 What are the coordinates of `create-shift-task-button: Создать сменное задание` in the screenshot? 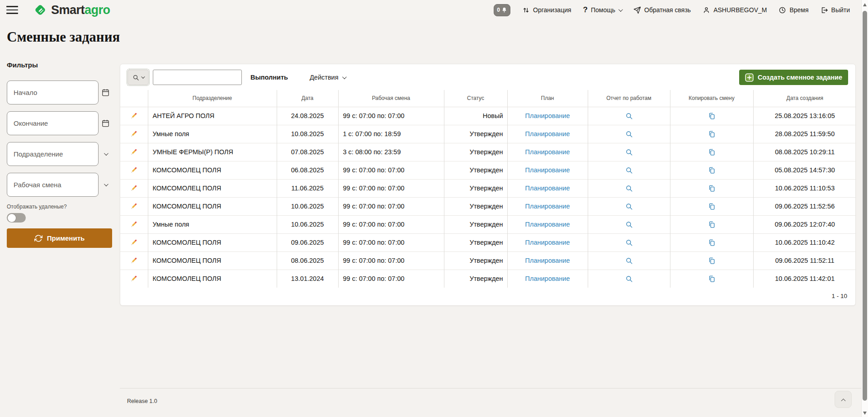 It's located at (794, 77).